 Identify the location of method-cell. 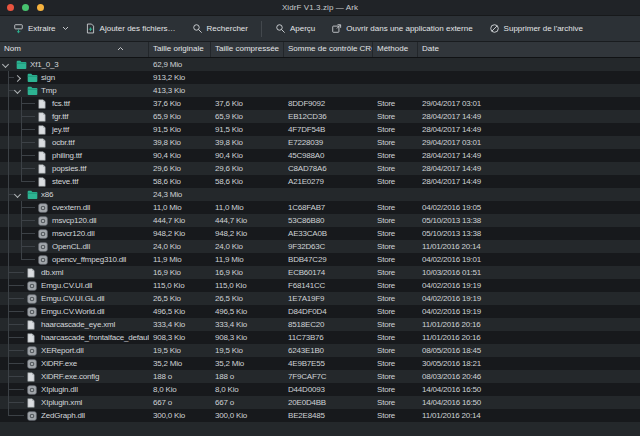
(396, 194).